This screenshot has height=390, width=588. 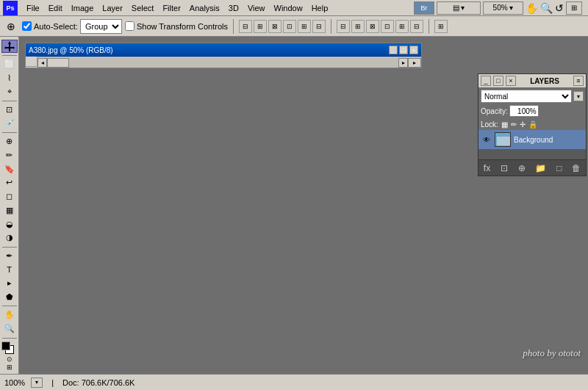 I want to click on layers-controls: Normal ▾ Opacity:, so click(x=532, y=103).